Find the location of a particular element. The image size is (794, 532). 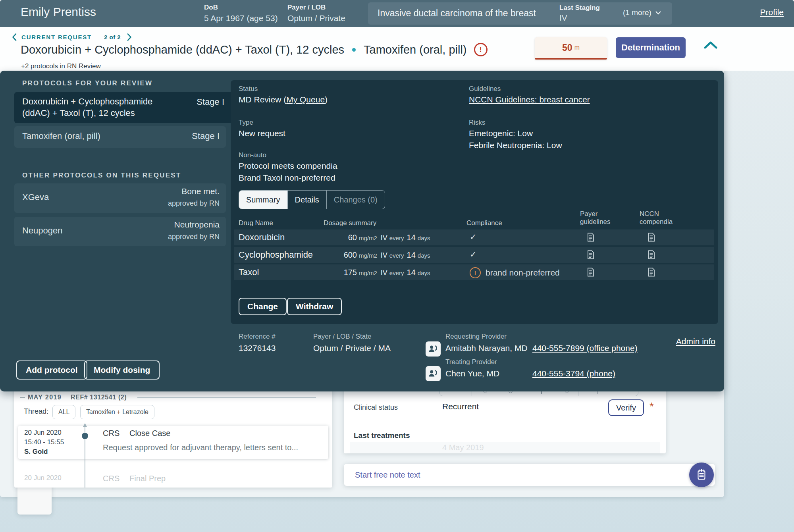

drug-name: Doxorubicin is located at coordinates (262, 237).